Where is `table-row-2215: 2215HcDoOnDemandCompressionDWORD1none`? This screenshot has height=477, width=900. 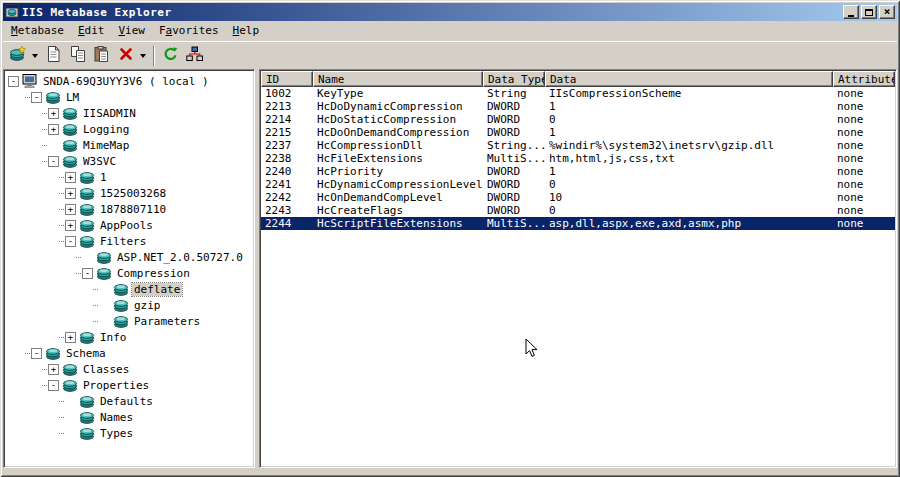 table-row-2215: 2215HcDoOnDemandCompressionDWORD1none is located at coordinates (578, 132).